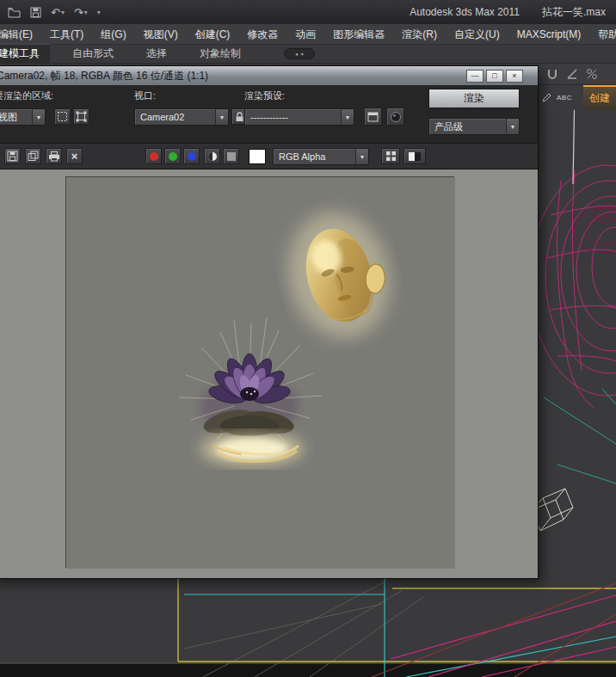 The width and height of the screenshot is (616, 677). Describe the element at coordinates (9, 117) in the screenshot. I see `area-to-render-value: 视图` at that location.